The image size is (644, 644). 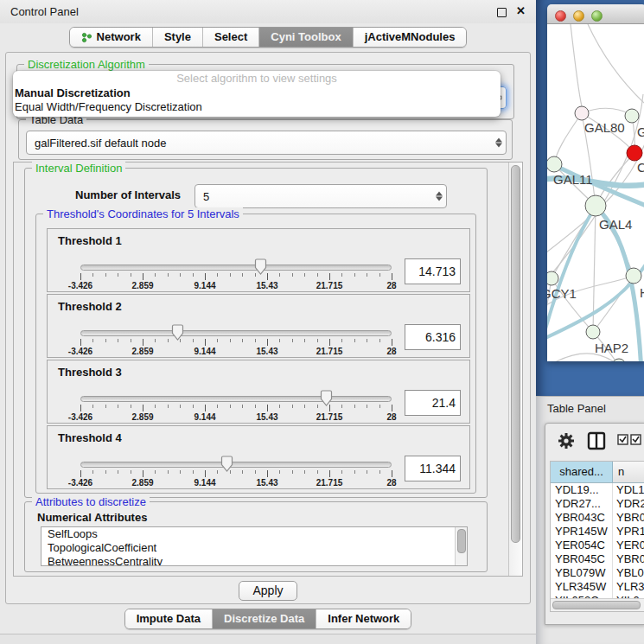 I want to click on tick-label: 15.43, so click(x=266, y=417).